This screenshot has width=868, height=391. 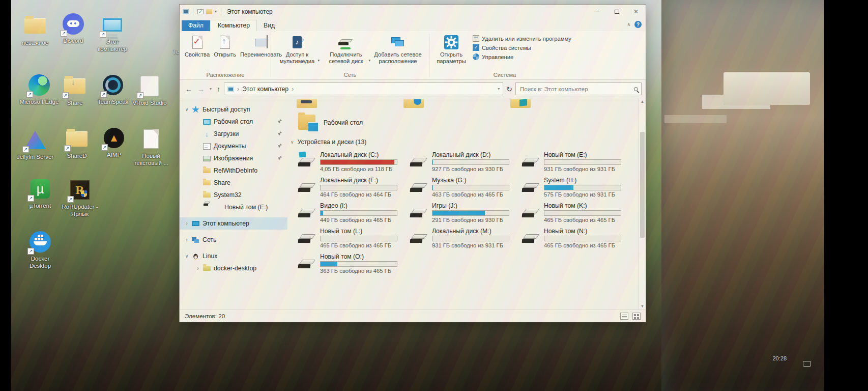 I want to click on back-button: ←, so click(x=189, y=89).